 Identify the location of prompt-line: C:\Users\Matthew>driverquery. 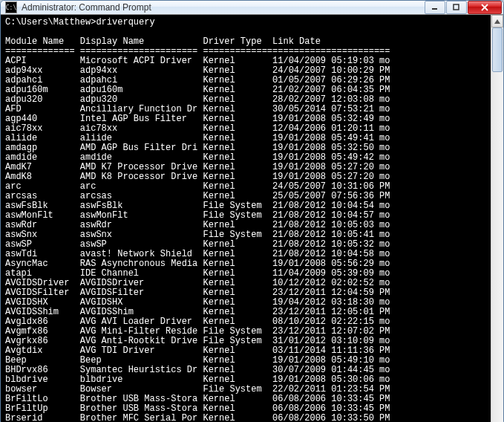
(80, 22).